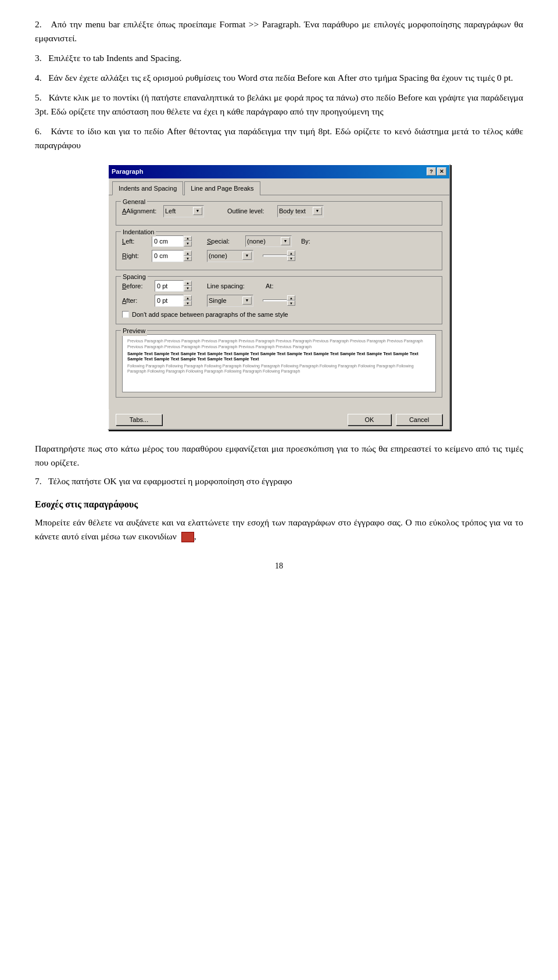 This screenshot has width=558, height=980. Describe the element at coordinates (291, 256) in the screenshot. I see `by-spin-buttons: ▲ ▼` at that location.